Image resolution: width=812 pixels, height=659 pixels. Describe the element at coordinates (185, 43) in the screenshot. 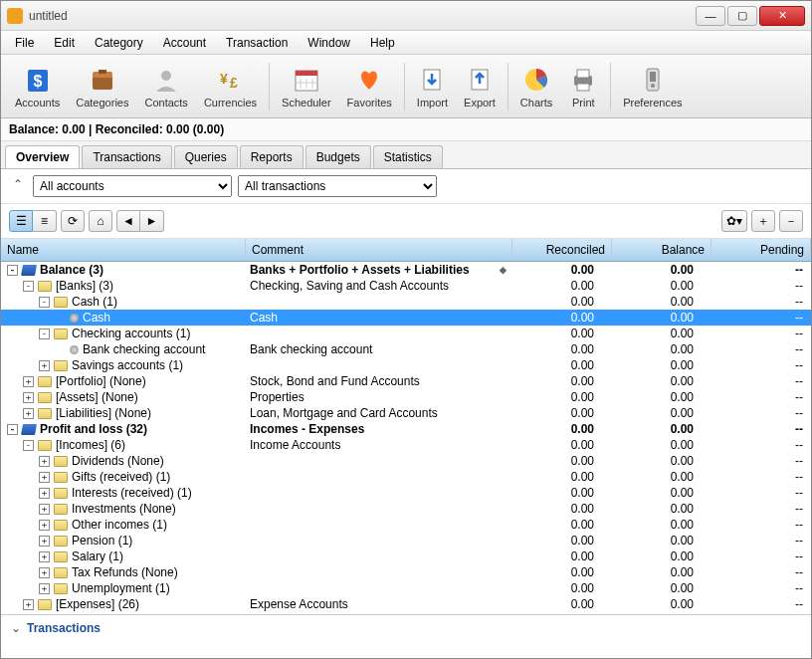

I see `menu-account: Account` at that location.